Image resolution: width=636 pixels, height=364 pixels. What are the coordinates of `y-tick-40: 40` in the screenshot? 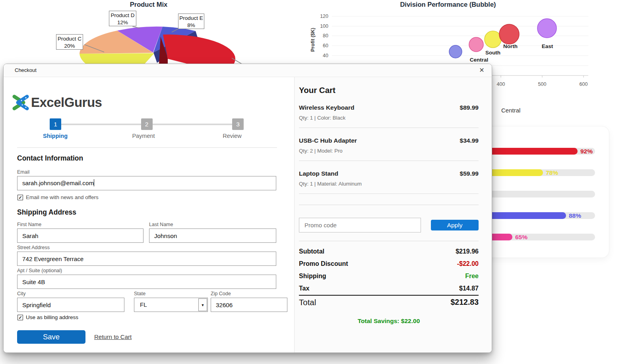 It's located at (326, 56).